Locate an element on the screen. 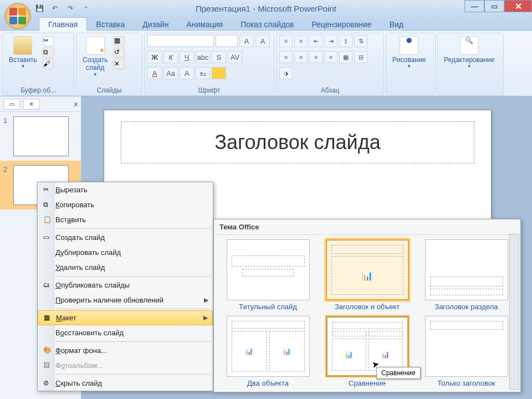  slides-tab-icon: ▭ is located at coordinates (12, 104).